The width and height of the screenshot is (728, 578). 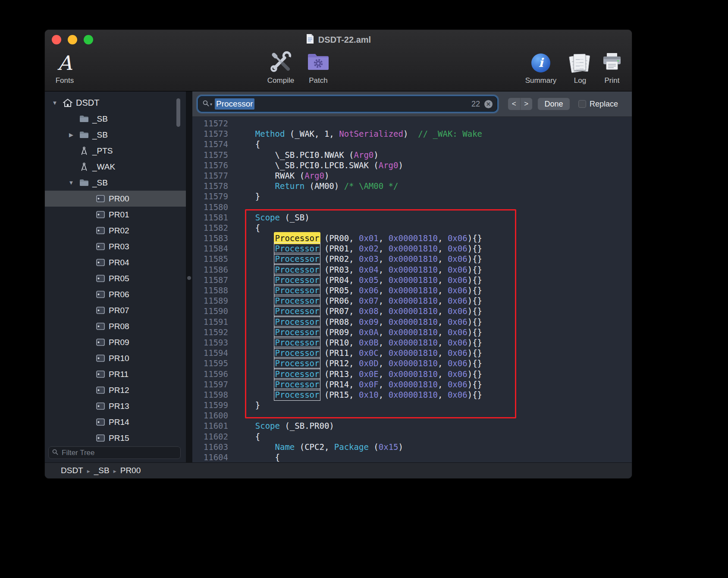 What do you see at coordinates (318, 68) in the screenshot?
I see `patch-button: Patch` at bounding box center [318, 68].